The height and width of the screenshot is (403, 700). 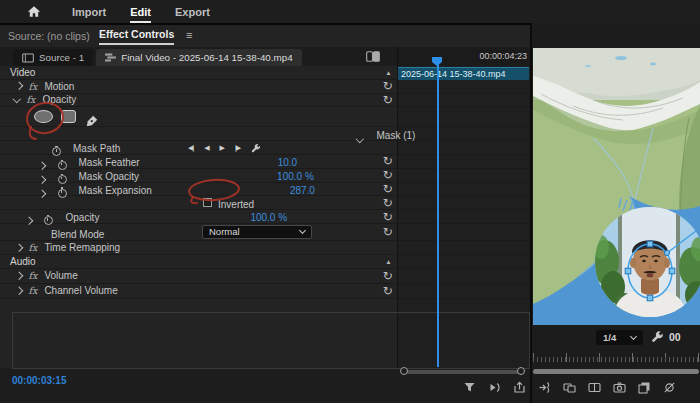 What do you see at coordinates (350, 12) in the screenshot?
I see `top-menubar: Import Edit Export` at bounding box center [350, 12].